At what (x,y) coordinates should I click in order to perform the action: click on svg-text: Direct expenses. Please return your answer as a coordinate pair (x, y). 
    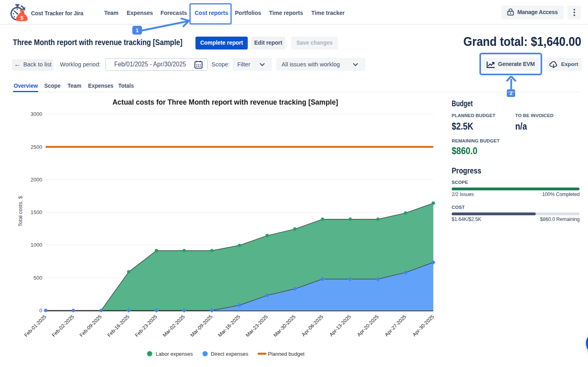
    Looking at the image, I should click on (230, 354).